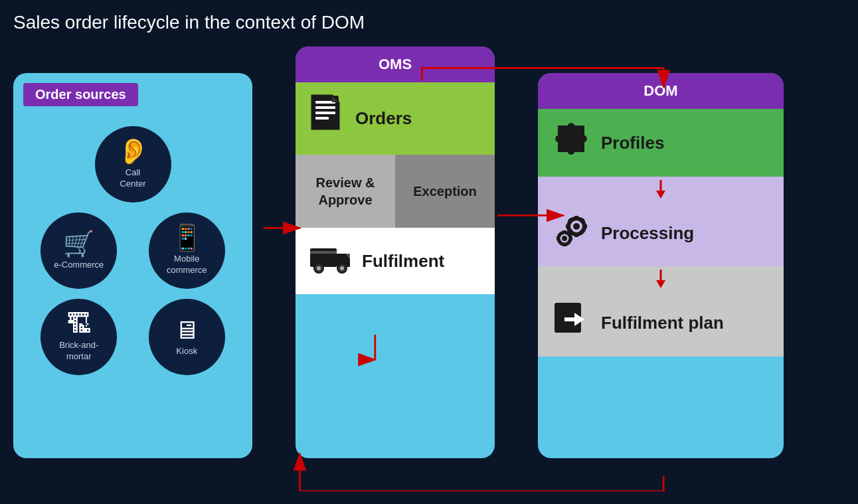  I want to click on brick-icon-circle: 🏗 Brick-and-mortar, so click(78, 337).